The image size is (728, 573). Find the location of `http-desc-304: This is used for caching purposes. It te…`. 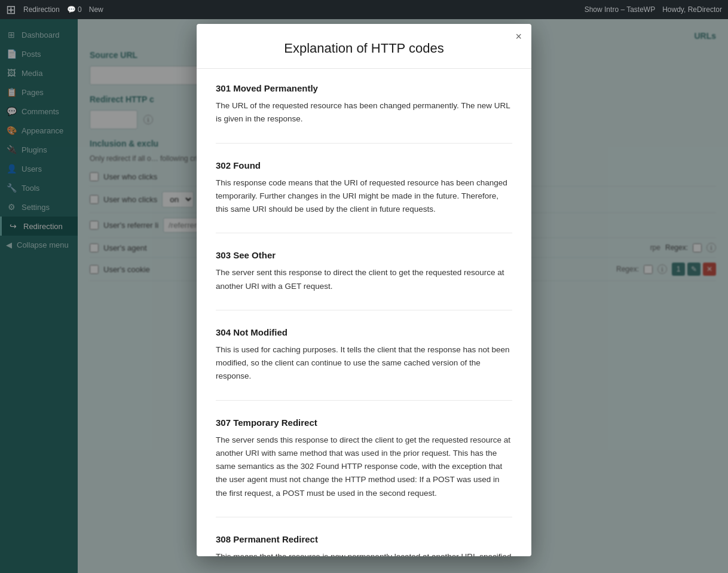

http-desc-304: This is used for caching purposes. It te… is located at coordinates (364, 364).